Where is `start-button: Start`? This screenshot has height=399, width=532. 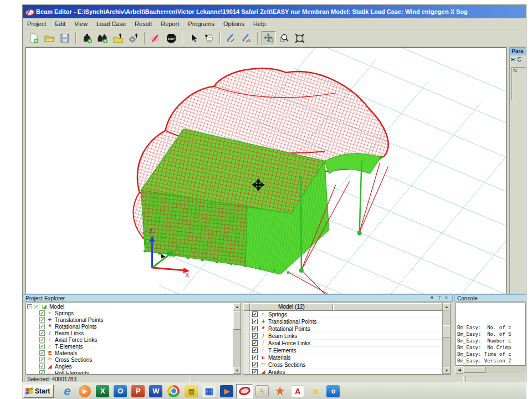
start-button: Start is located at coordinates (39, 391).